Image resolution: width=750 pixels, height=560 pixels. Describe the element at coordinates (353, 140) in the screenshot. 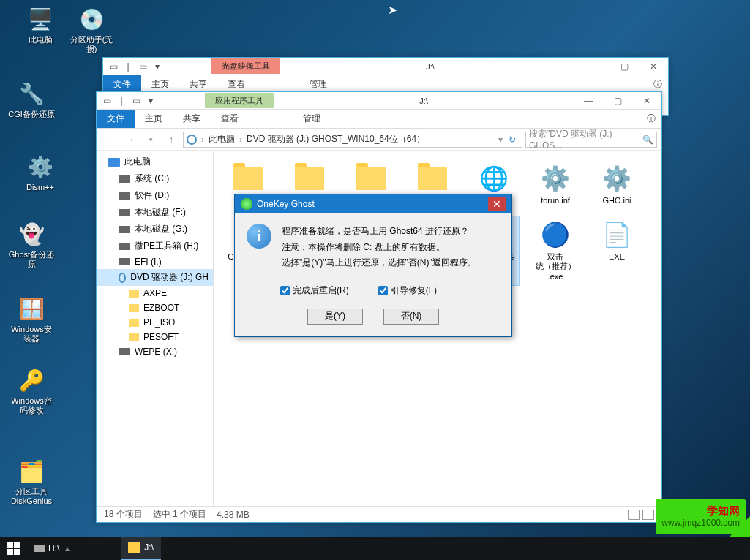

I see `address-bar: › 此电脑 › DVD 驱动器 (J:) GHOST_WIN10_64位（64）…` at that location.